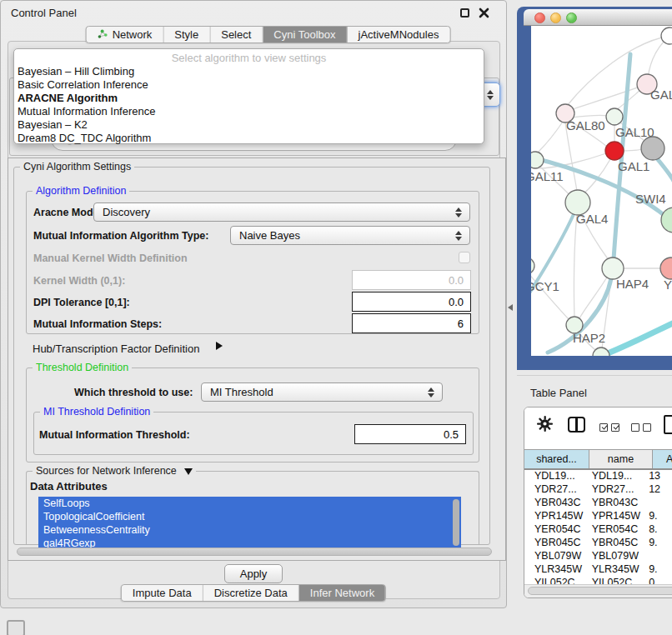  What do you see at coordinates (598, 502) in the screenshot?
I see `table-panel-window: shared...nameA YDL19...YDL19...13YDR27..…` at bounding box center [598, 502].